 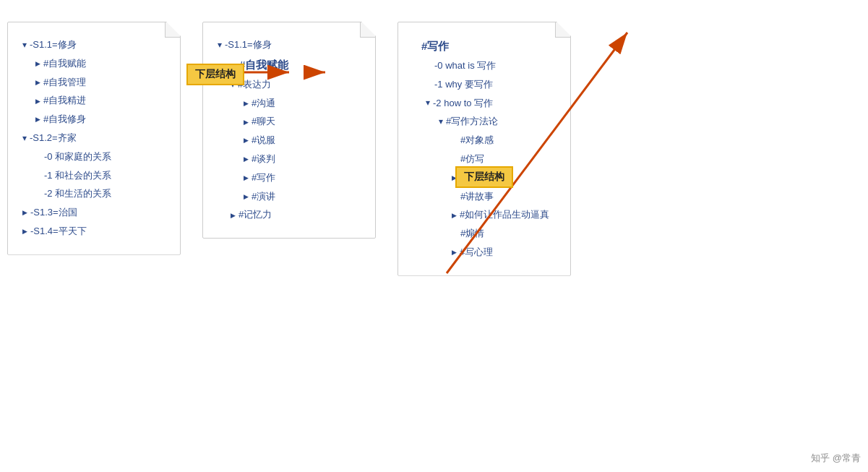 I want to click on tree-item: ▶#如何让作品生动逼真, so click(x=484, y=215).